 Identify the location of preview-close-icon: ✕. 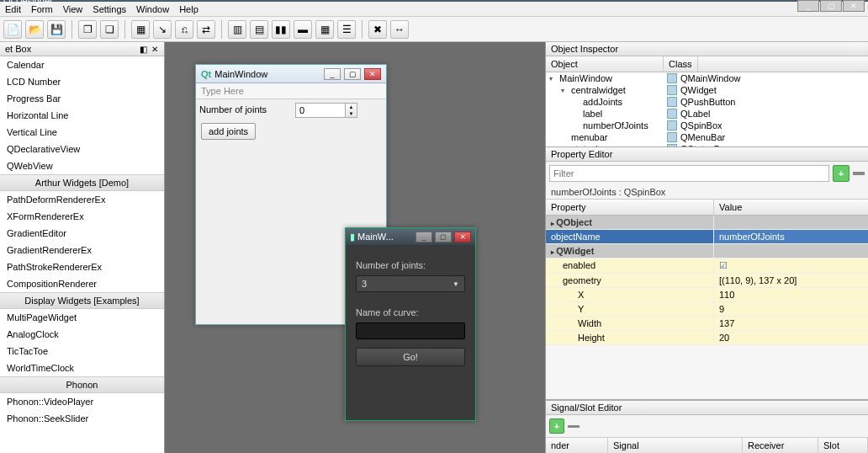
(463, 237).